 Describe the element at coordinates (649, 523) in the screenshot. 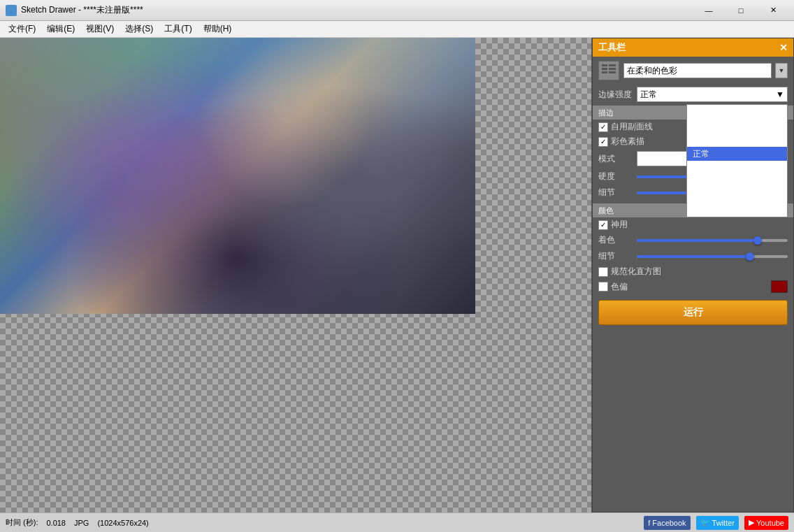

I see `facebook-icon: f` at that location.